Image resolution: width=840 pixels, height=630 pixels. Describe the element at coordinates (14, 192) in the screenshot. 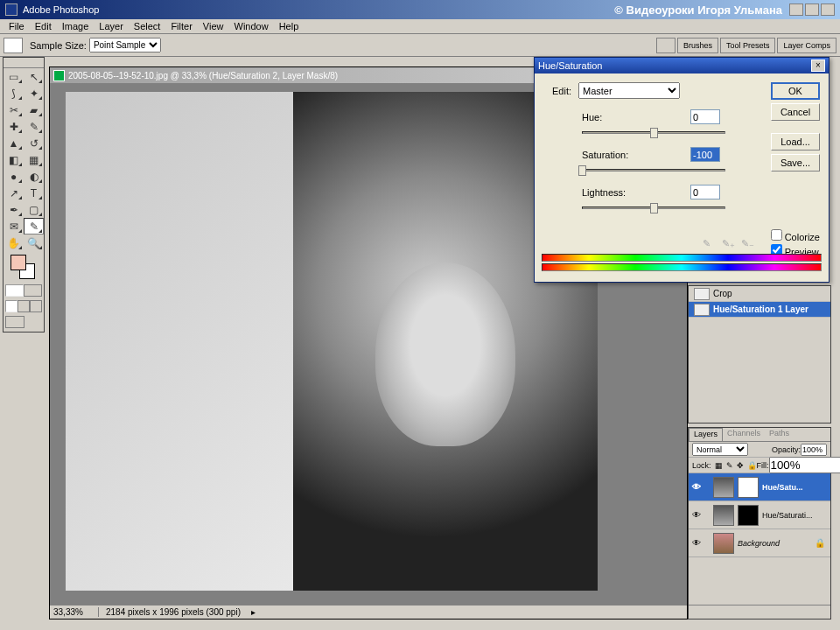

I see `path-select-tool-icon: ↗` at that location.